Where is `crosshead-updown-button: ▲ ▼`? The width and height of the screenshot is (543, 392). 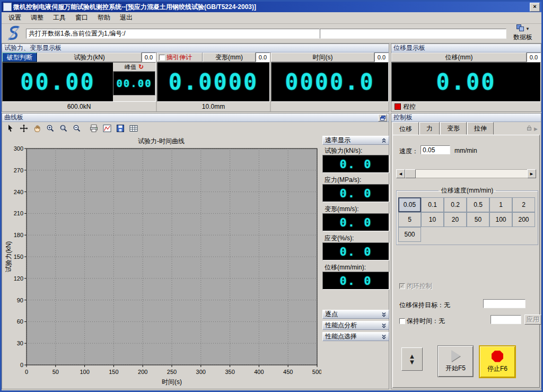 crosshead-updown-button: ▲ ▼ is located at coordinates (412, 359).